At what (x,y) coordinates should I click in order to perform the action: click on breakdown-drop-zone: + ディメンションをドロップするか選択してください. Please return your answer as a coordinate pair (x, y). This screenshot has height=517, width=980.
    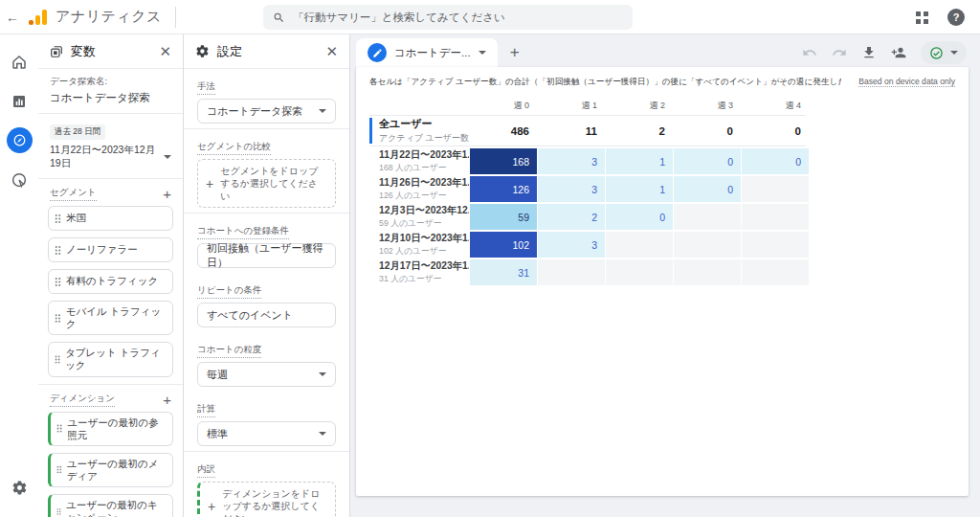
    Looking at the image, I should click on (266, 500).